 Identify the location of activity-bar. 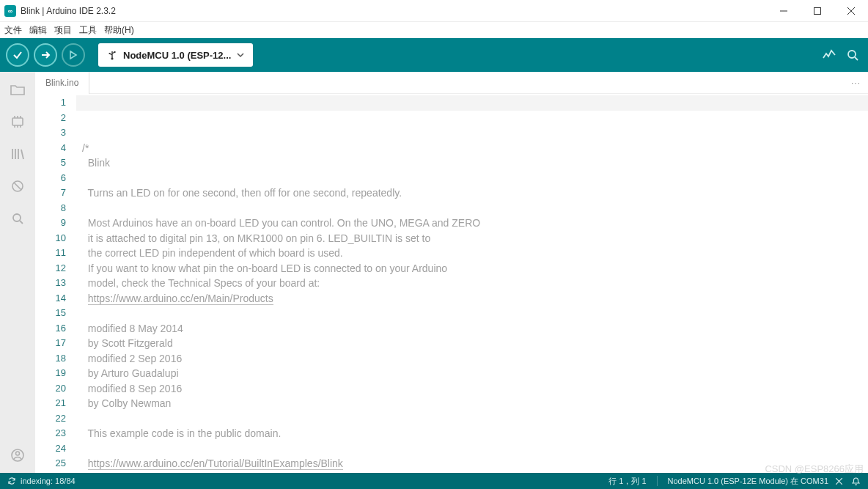
(18, 273).